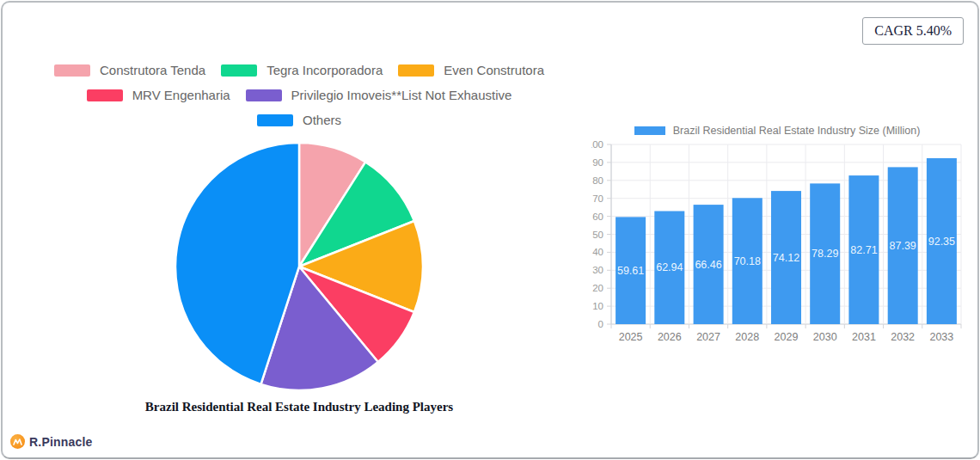  I want to click on y-tick-label: 0, so click(601, 324).